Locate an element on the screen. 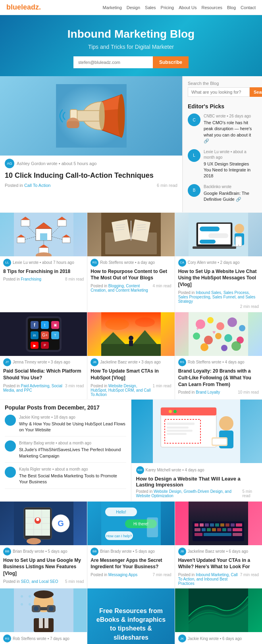  ctas-avatar: JB is located at coordinates (94, 362).